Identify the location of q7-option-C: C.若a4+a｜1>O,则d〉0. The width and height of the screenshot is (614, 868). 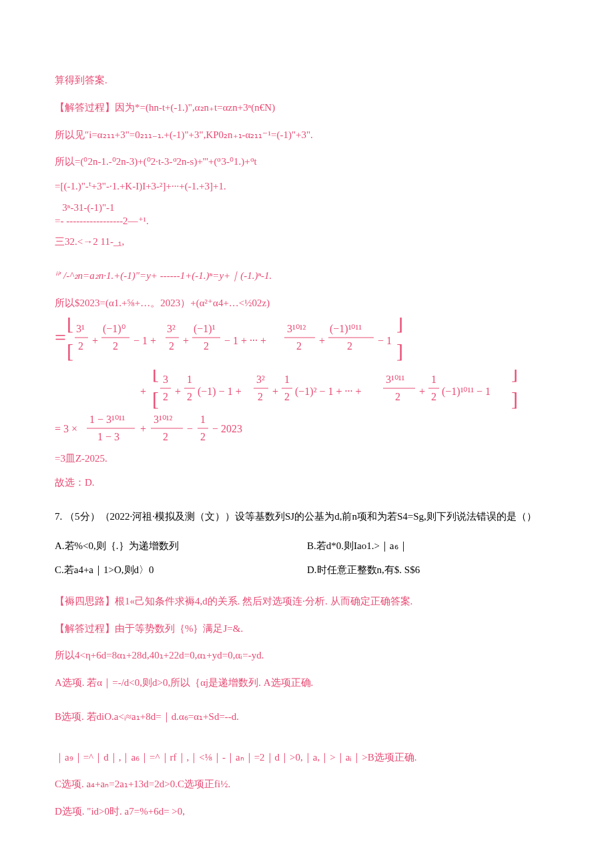
(181, 570).